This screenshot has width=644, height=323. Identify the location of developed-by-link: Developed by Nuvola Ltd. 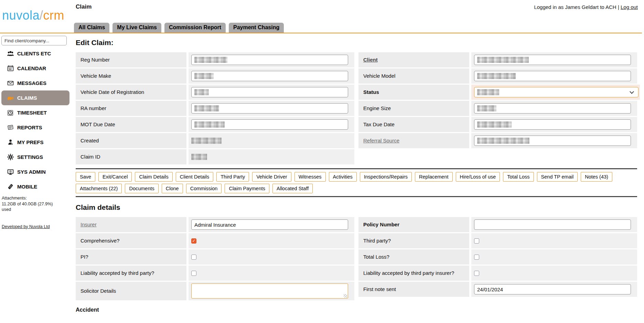
(26, 227).